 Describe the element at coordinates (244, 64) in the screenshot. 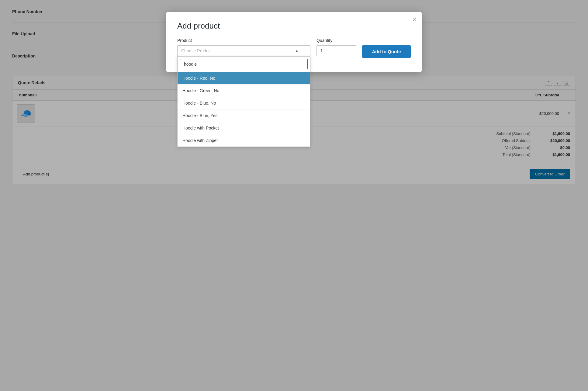

I see `product-search-input` at that location.